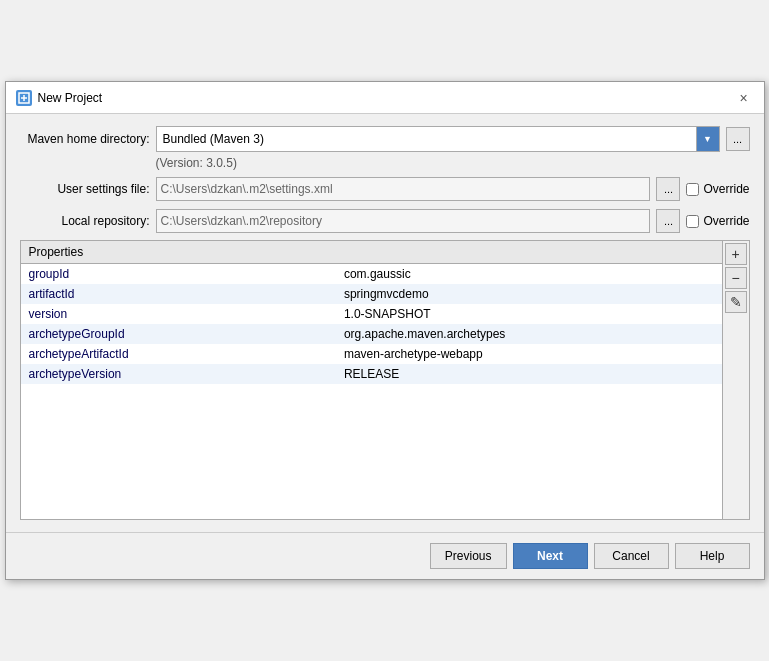 Image resolution: width=769 pixels, height=661 pixels. Describe the element at coordinates (529, 314) in the screenshot. I see `property-value: 1.0-SNAPSHOT` at that location.